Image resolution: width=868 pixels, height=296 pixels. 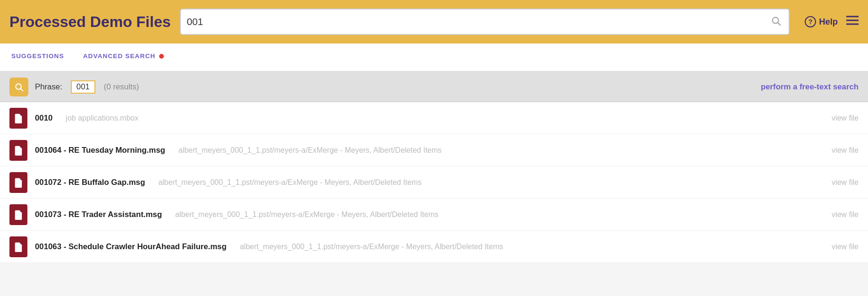 I want to click on file-name: 001073 - RE Trader Assistant.msg, so click(x=98, y=215).